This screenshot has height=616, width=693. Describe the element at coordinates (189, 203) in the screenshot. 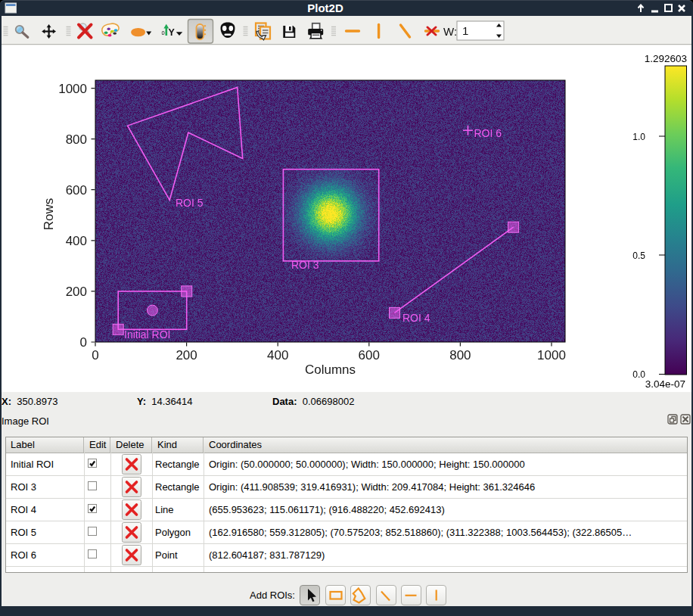

I see `svg-text: ROI 5` at that location.